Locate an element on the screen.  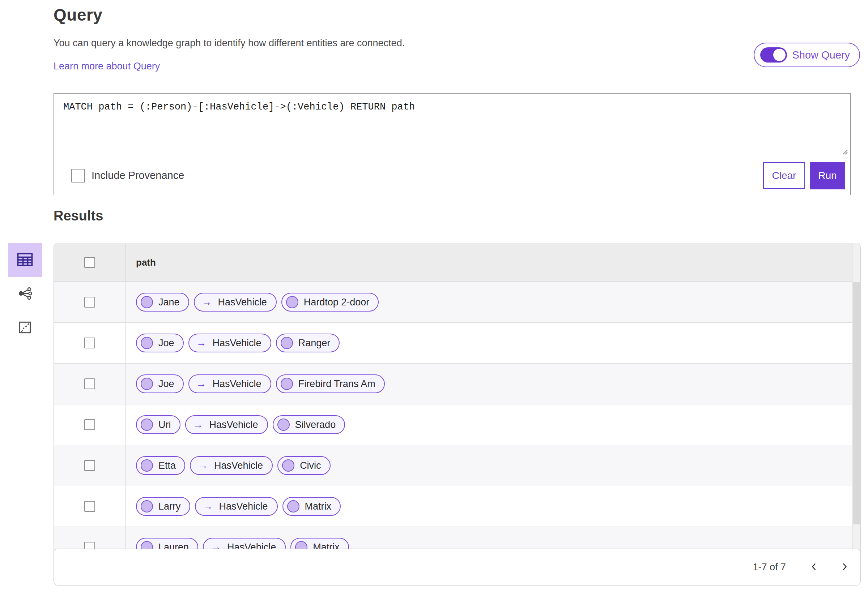
pagination-bar: 1-7 of 7 is located at coordinates (457, 567).